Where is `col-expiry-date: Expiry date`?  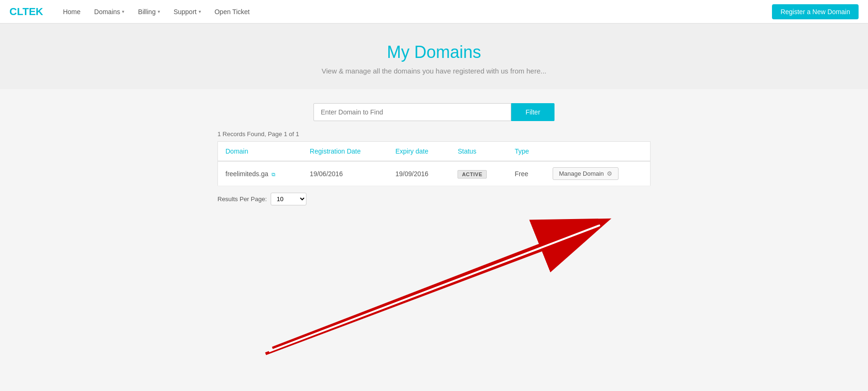 col-expiry-date: Expiry date is located at coordinates (419, 152).